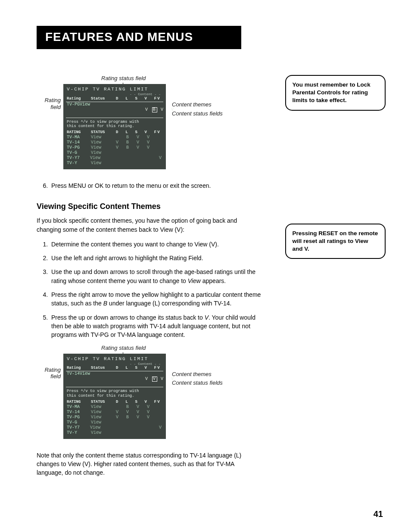 This screenshot has width=411, height=532. Describe the element at coordinates (115, 396) in the screenshot. I see `tv-screen-2: V-CHIP TV RATING LIMIT - - Content - - R…` at that location.